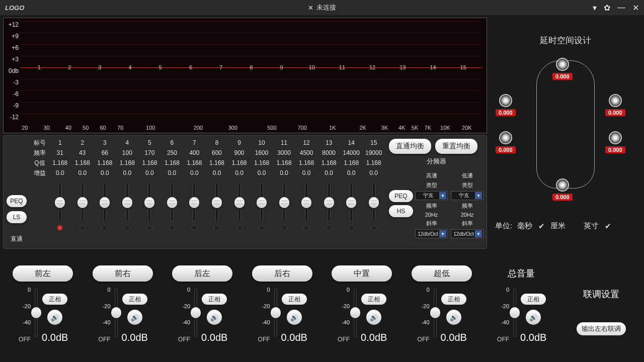  What do you see at coordinates (432, 196) in the screenshot?
I see `hp-type-select: 宁克▼` at bounding box center [432, 196].